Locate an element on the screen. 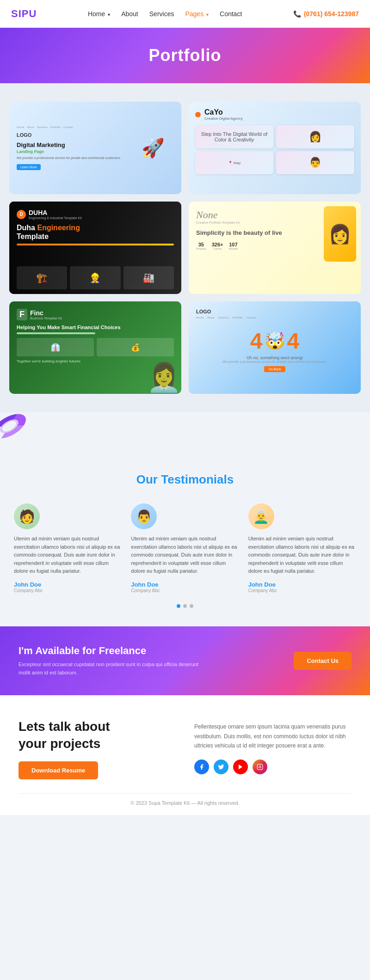  avatar-3: 👨‍🦳 is located at coordinates (261, 516).